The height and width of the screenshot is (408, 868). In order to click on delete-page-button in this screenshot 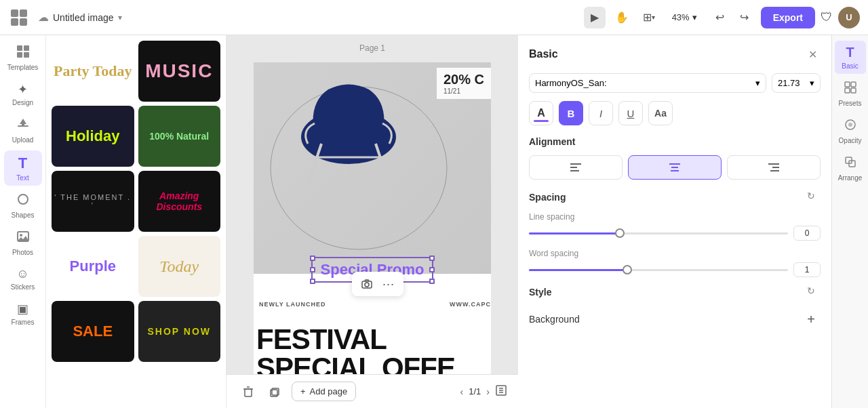, I will do `click(248, 392)`.